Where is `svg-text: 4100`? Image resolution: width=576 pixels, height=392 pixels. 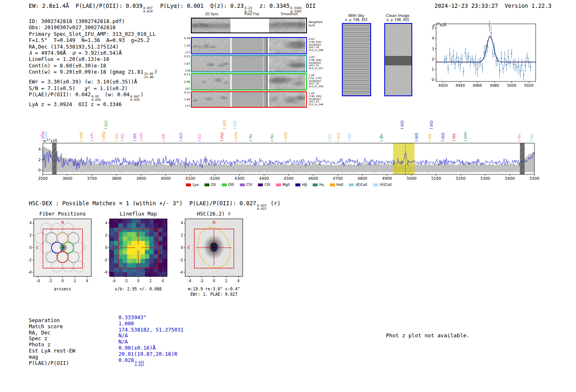
svg-text: 4100 is located at coordinates (190, 179).